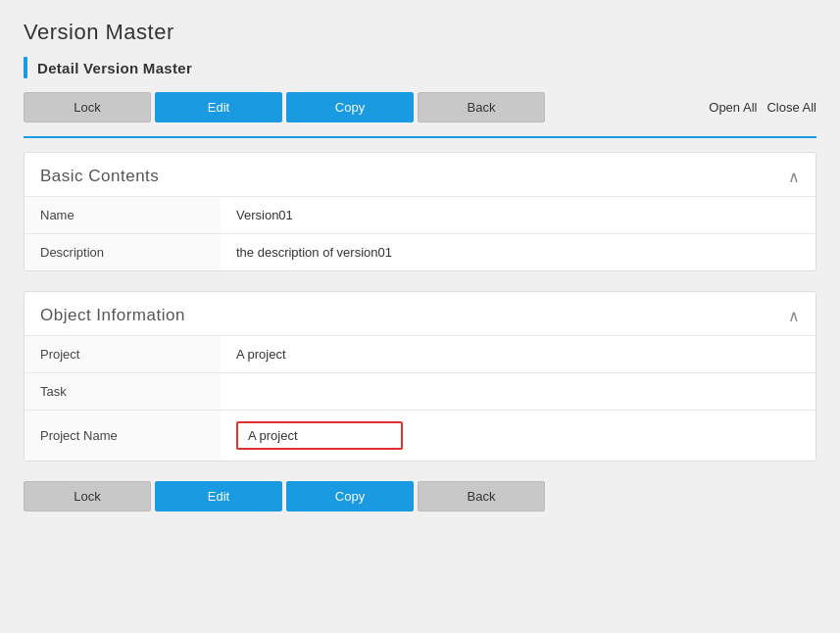 This screenshot has height=633, width=840. What do you see at coordinates (763, 108) in the screenshot?
I see `toolbar-right: Open All Close All` at bounding box center [763, 108].